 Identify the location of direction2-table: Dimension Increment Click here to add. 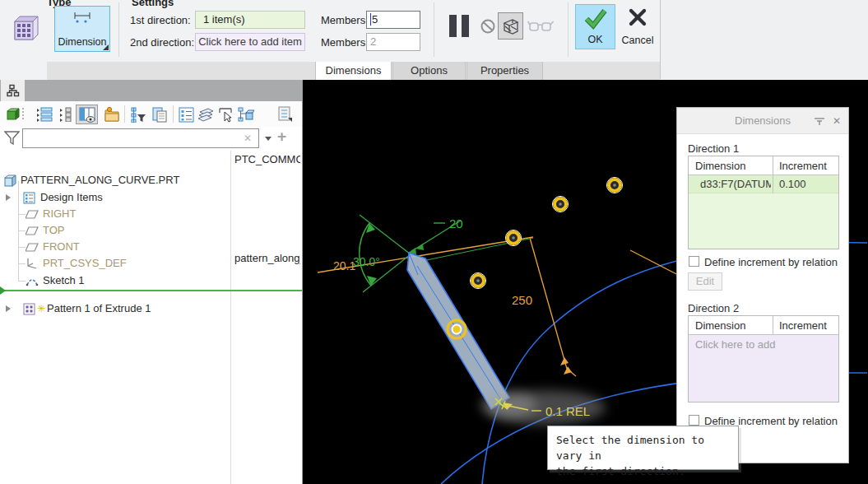
(764, 359).